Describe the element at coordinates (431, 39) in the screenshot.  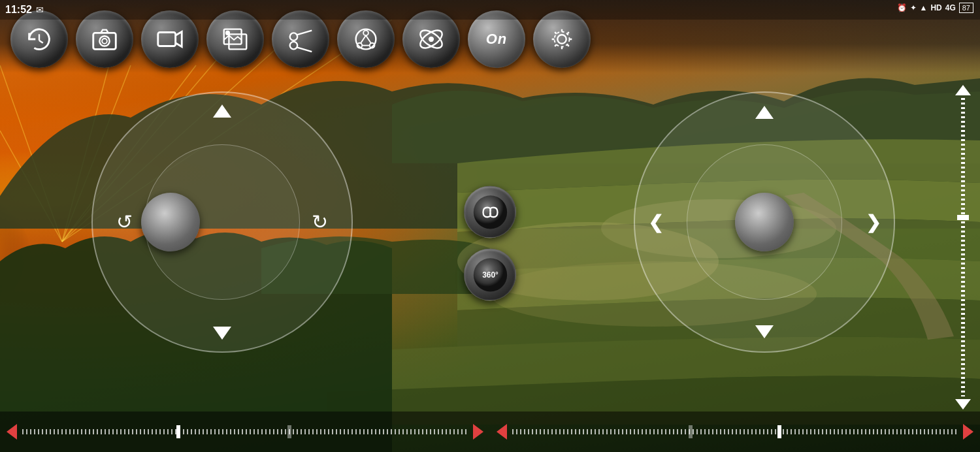
I see `orbit-icon` at that location.